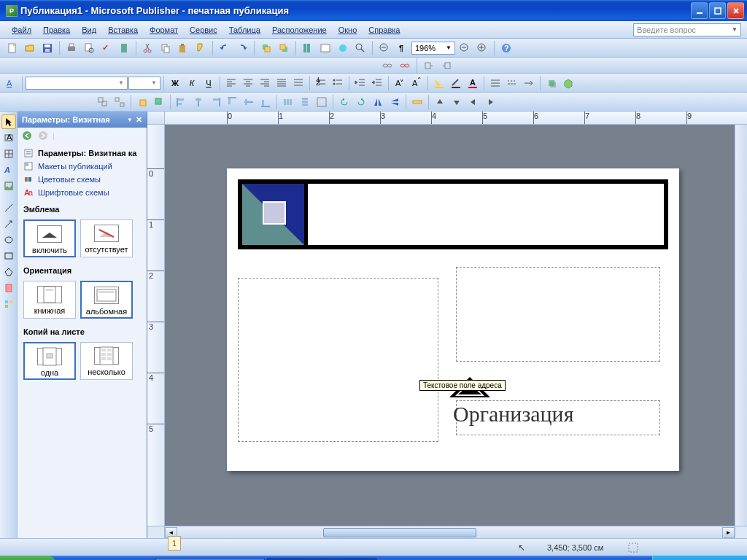 Image resolution: width=747 pixels, height=560 pixels. Describe the element at coordinates (400, 532) in the screenshot. I see `scroll-thumb` at that location.